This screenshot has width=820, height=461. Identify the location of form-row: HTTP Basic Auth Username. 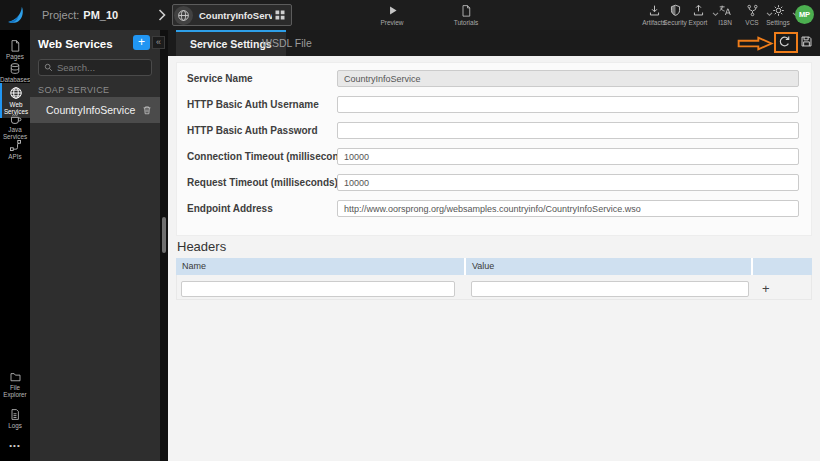
(494, 107).